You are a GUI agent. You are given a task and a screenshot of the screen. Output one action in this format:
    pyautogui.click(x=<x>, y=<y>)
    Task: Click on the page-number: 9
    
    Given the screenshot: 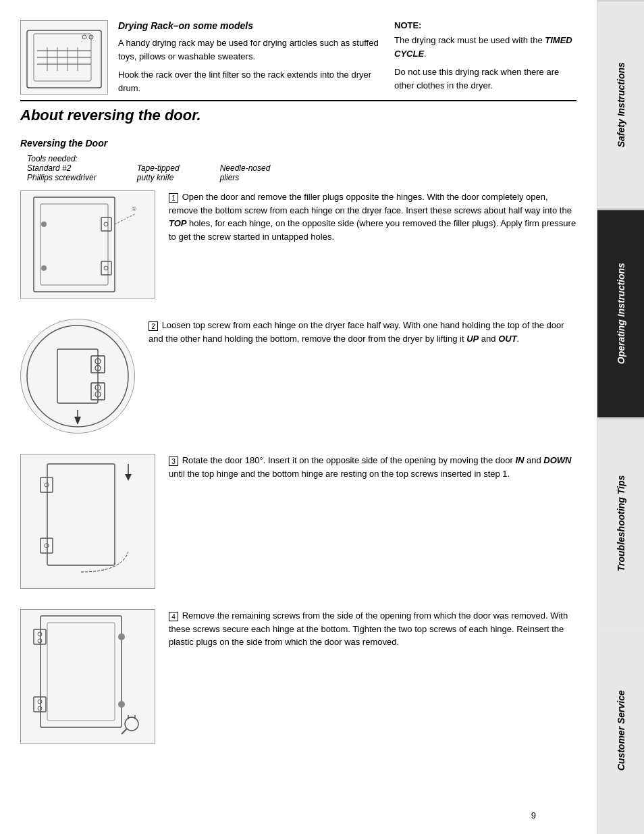 What is the action you would take?
    pyautogui.click(x=533, y=816)
    